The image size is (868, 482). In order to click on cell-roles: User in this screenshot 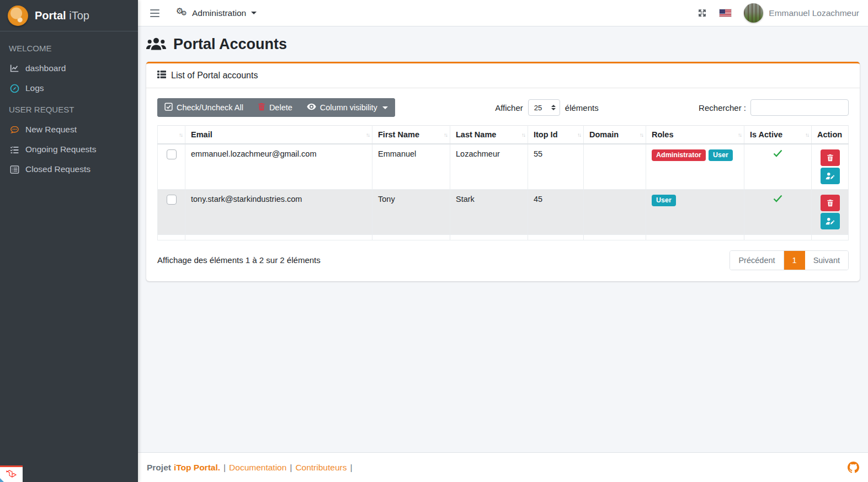, I will do `click(695, 212)`.